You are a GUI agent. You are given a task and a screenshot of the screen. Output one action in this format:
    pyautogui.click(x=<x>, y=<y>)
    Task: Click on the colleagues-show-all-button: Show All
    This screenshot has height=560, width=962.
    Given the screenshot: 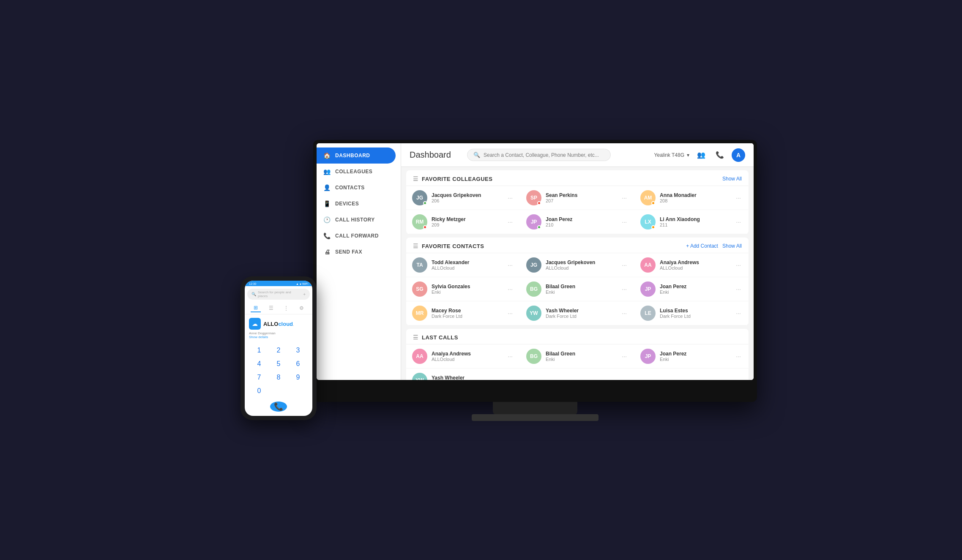 What is the action you would take?
    pyautogui.click(x=732, y=179)
    